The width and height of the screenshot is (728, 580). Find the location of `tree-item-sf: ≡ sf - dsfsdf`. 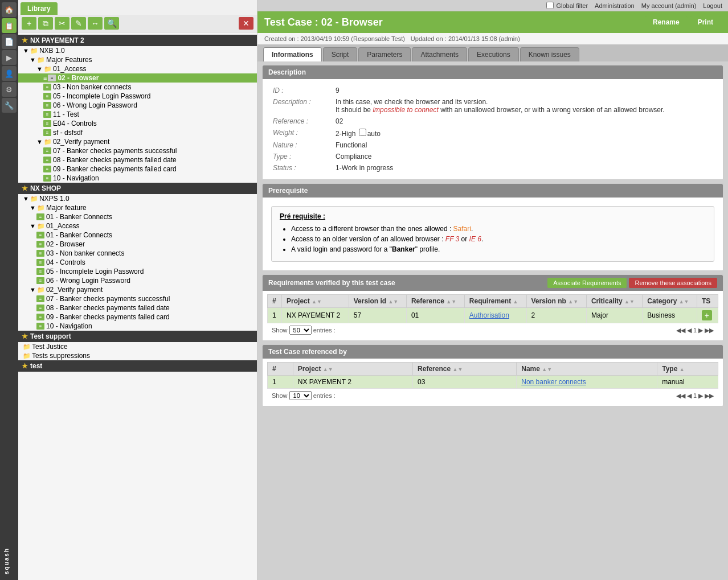

tree-item-sf: ≡ sf - dsfsdf is located at coordinates (138, 133).